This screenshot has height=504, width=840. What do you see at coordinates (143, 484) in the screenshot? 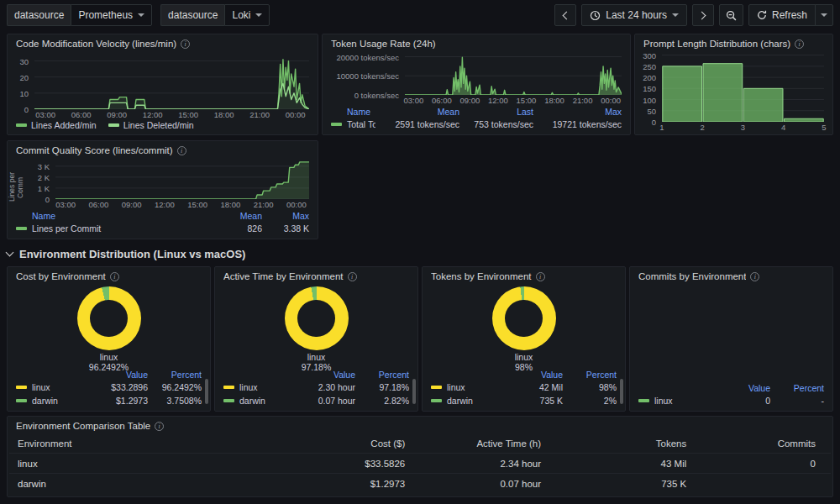
I see `cell-environment: darwin` at bounding box center [143, 484].